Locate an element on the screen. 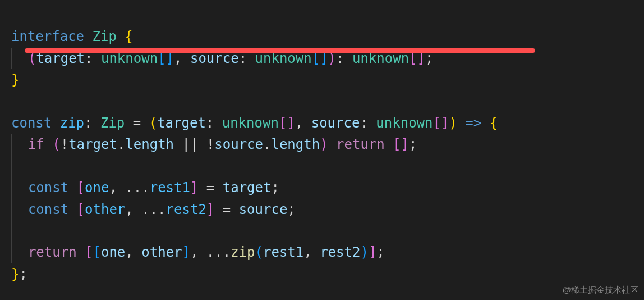 The image size is (644, 300). code-line: return [[one, other], ...zip(rest1, rest… is located at coordinates (198, 252).